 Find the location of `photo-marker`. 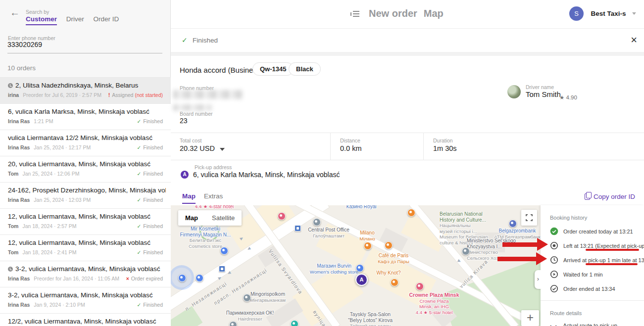

photo-marker is located at coordinates (295, 323).